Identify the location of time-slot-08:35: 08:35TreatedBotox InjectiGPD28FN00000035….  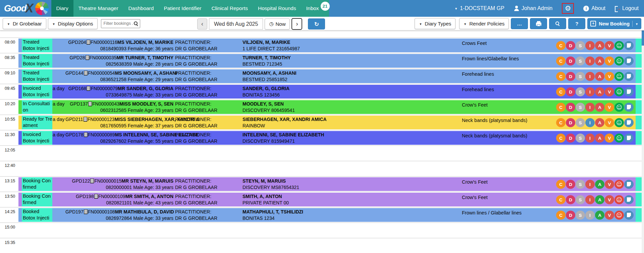
(322, 61).